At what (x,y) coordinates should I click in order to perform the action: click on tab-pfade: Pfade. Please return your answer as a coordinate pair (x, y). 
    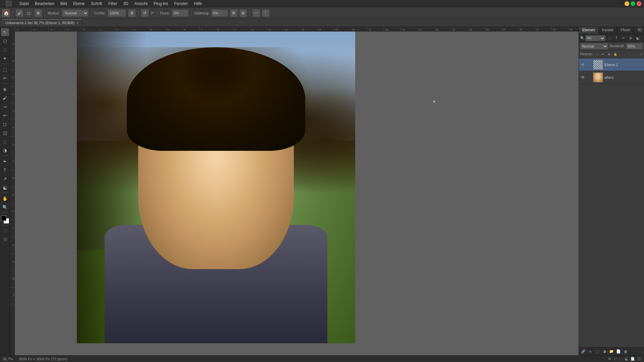
    Looking at the image, I should click on (626, 30).